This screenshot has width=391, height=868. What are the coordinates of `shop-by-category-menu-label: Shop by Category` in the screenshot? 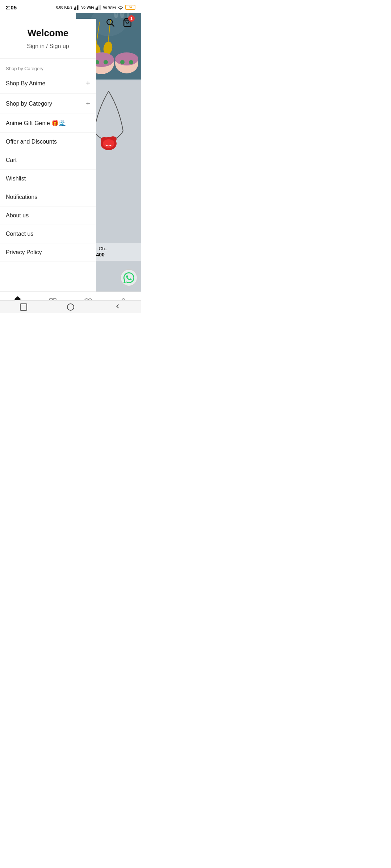 It's located at (29, 104).